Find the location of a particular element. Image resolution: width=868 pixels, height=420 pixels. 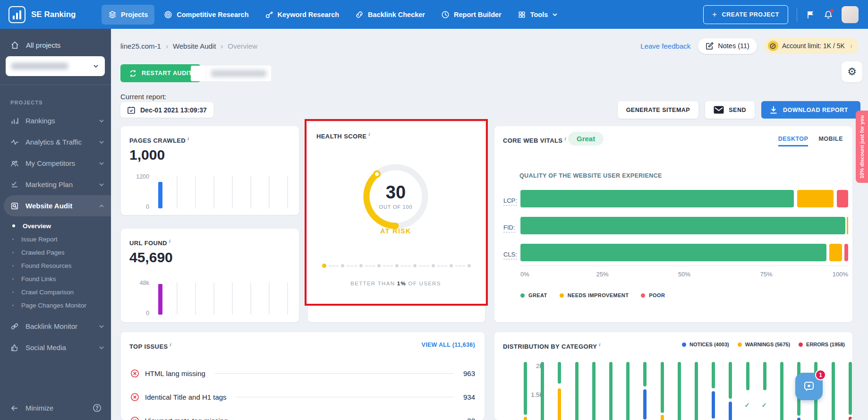

pulse-icon is located at coordinates (15, 142).